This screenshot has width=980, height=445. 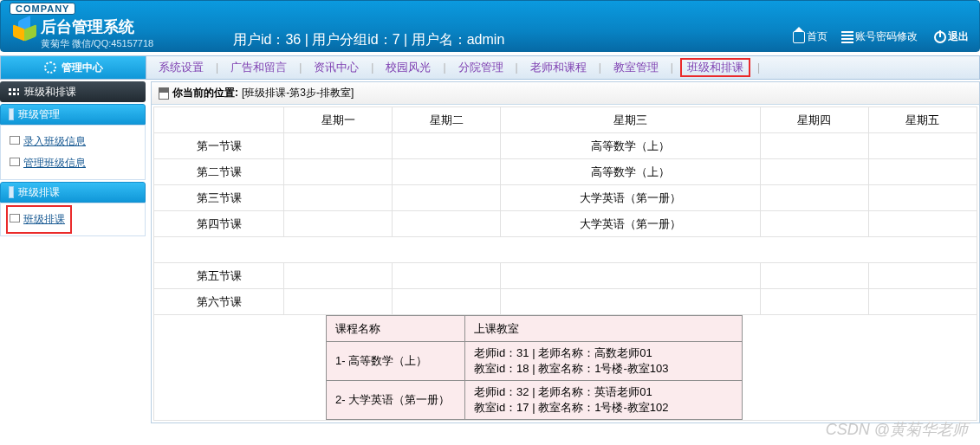 What do you see at coordinates (566, 276) in the screenshot?
I see `table-row: 第五节课` at bounding box center [566, 276].